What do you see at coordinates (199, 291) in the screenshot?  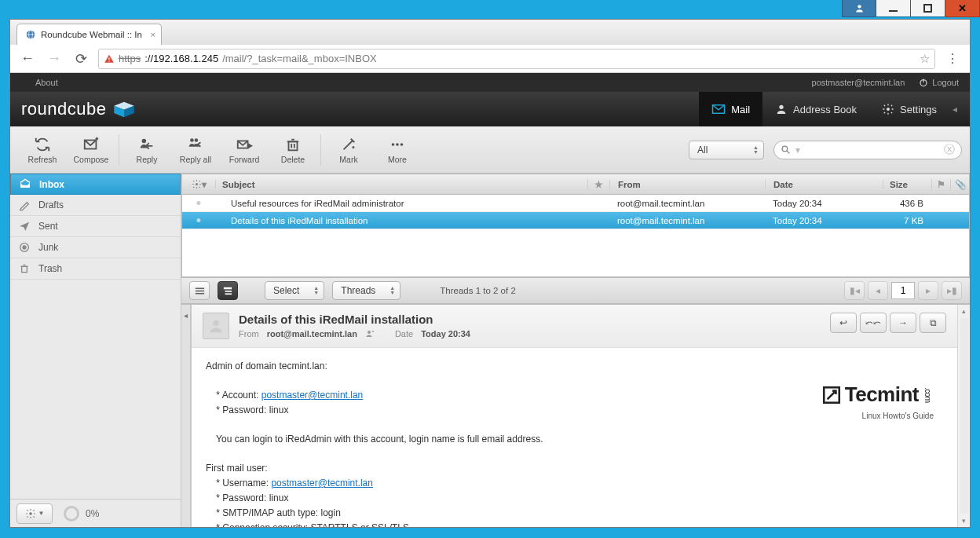 I see `list-mode-list-button` at bounding box center [199, 291].